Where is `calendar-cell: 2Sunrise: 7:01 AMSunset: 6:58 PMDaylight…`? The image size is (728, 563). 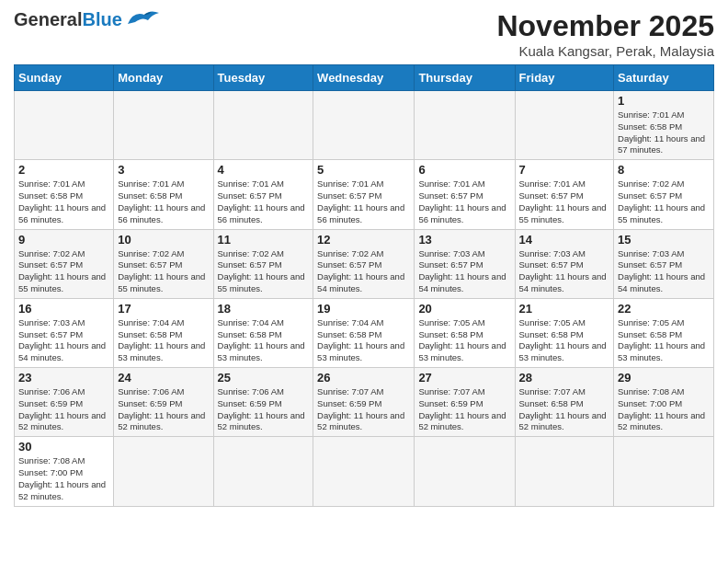
calendar-cell: 2Sunrise: 7:01 AMSunset: 6:58 PMDaylight… is located at coordinates (64, 195).